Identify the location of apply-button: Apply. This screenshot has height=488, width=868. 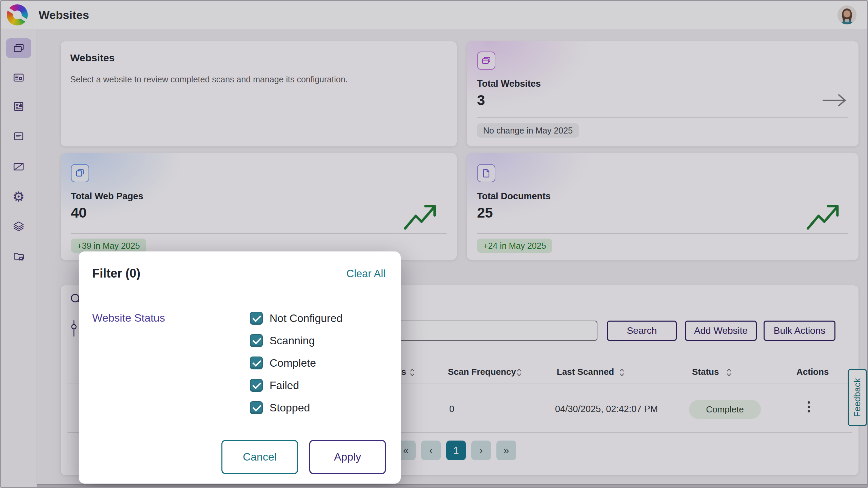
(348, 457).